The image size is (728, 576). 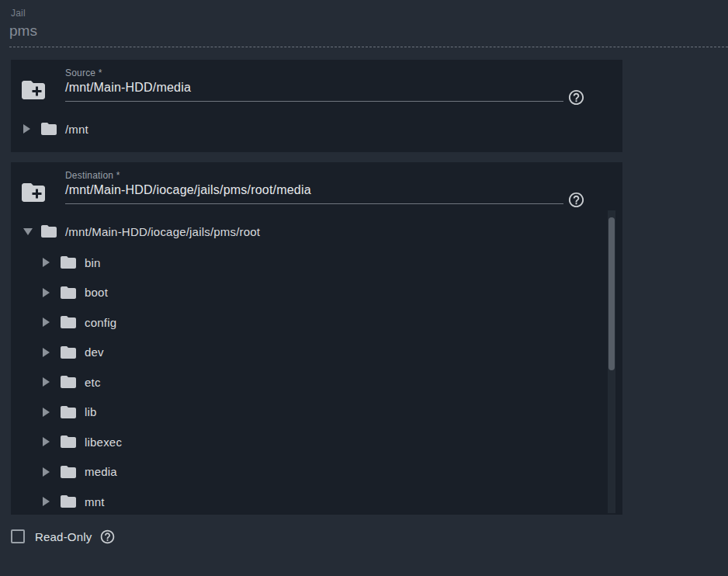 What do you see at coordinates (317, 262) in the screenshot?
I see `tree-row-bin: bin` at bounding box center [317, 262].